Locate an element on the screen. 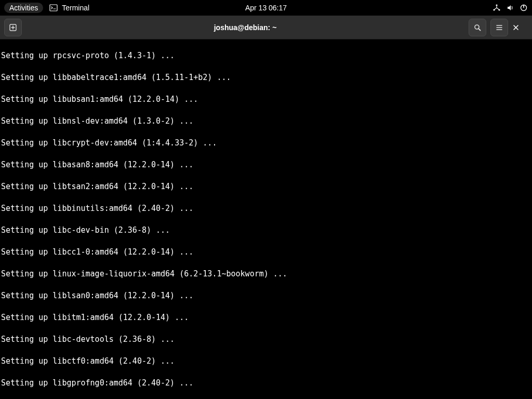 The height and width of the screenshot is (399, 532). search-button is located at coordinates (477, 28).